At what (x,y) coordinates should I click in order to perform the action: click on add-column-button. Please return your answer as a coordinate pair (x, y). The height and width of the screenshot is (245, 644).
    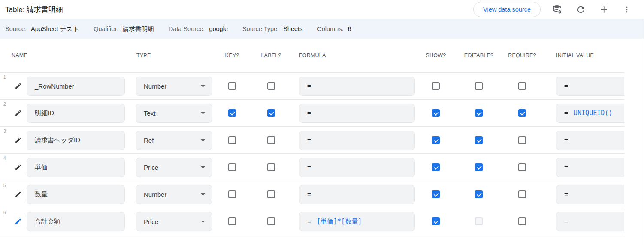
    Looking at the image, I should click on (604, 9).